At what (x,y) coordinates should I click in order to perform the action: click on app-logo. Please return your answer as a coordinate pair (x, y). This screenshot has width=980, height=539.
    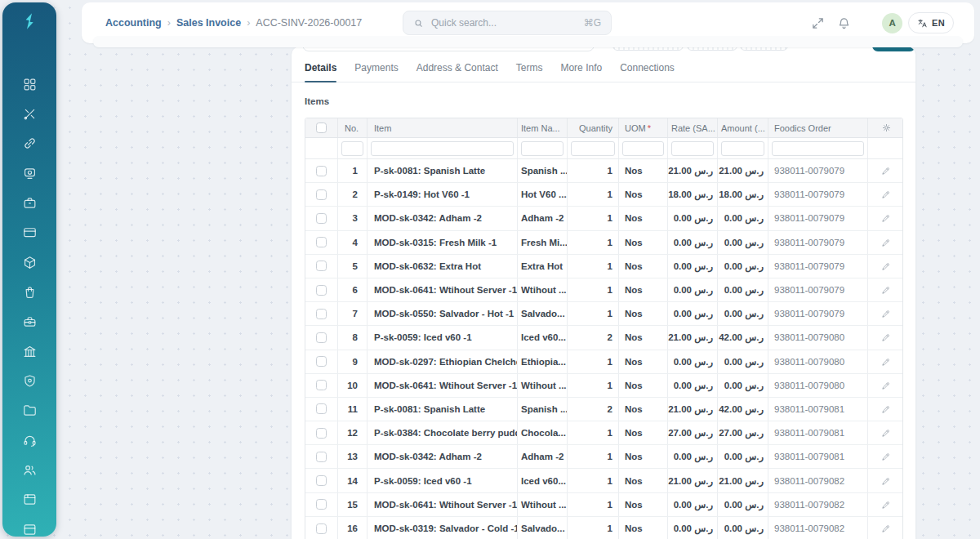
    Looking at the image, I should click on (29, 21).